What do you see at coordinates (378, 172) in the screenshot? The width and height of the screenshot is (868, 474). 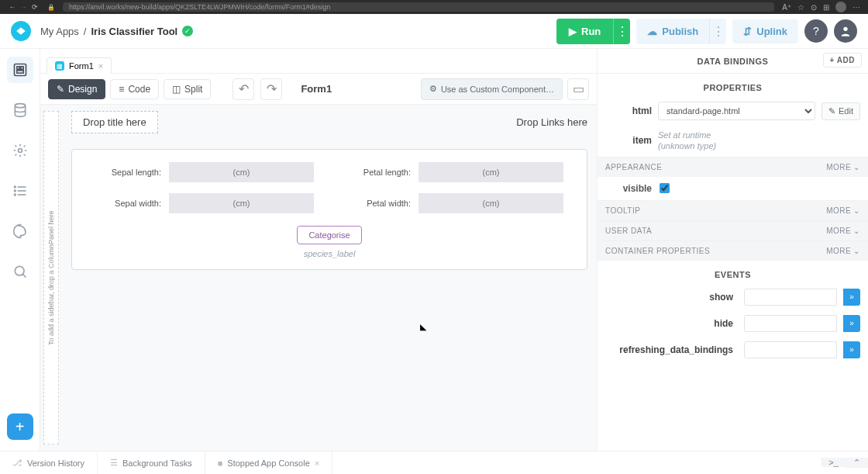 I see `petal-length-label: Petal length:` at bounding box center [378, 172].